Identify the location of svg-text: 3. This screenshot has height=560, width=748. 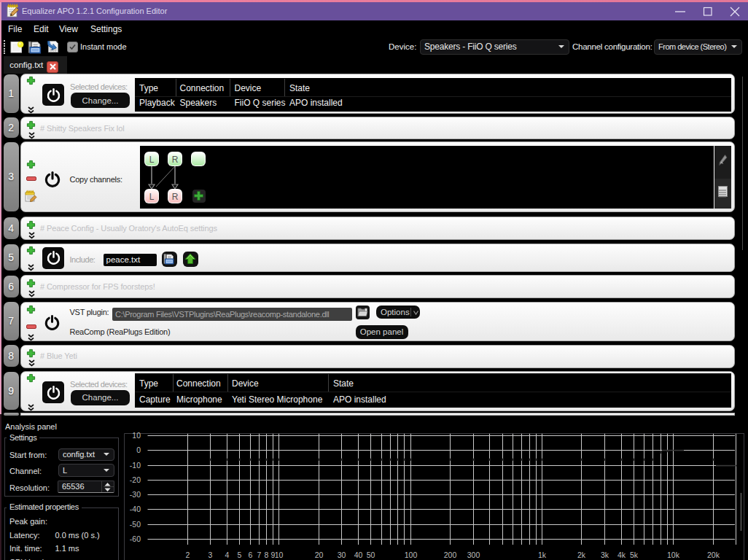
(211, 555).